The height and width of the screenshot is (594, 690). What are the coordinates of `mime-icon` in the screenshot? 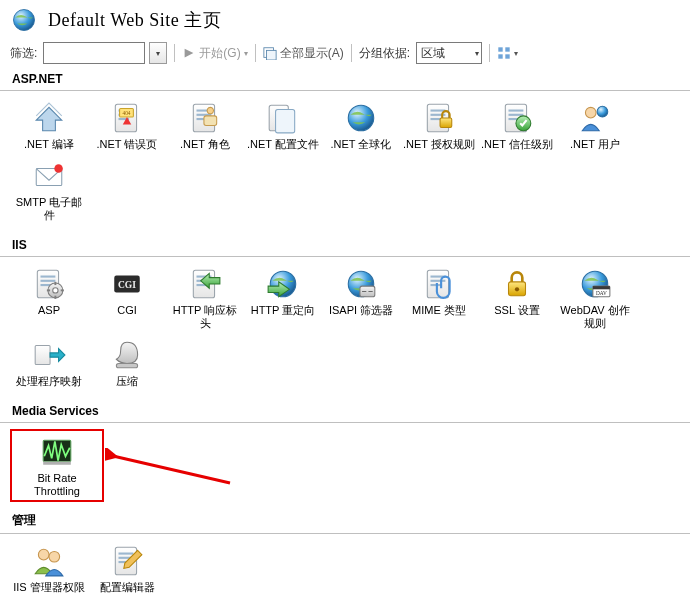 It's located at (439, 284).